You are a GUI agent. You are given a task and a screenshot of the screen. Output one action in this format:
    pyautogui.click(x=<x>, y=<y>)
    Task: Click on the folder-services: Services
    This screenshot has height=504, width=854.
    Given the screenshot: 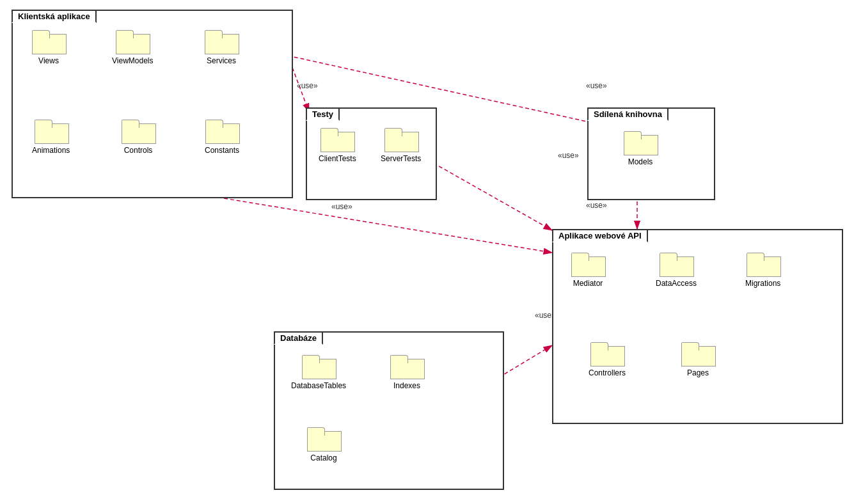 What is the action you would take?
    pyautogui.click(x=221, y=47)
    